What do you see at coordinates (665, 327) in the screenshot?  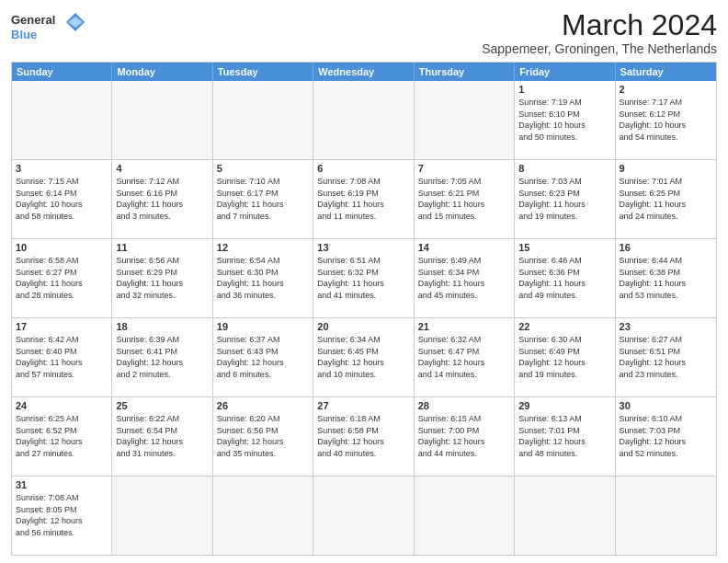 I see `day-number: 23` at bounding box center [665, 327].